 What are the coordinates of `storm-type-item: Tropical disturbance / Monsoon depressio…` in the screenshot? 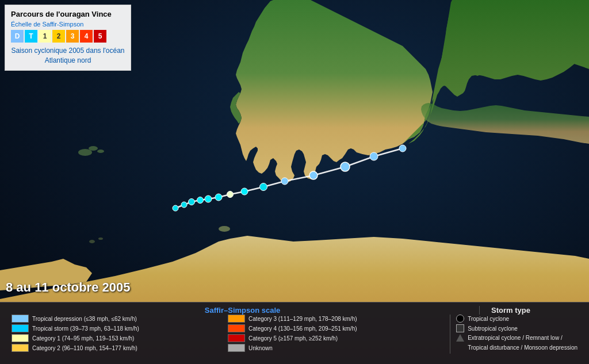 It's located at (517, 347).